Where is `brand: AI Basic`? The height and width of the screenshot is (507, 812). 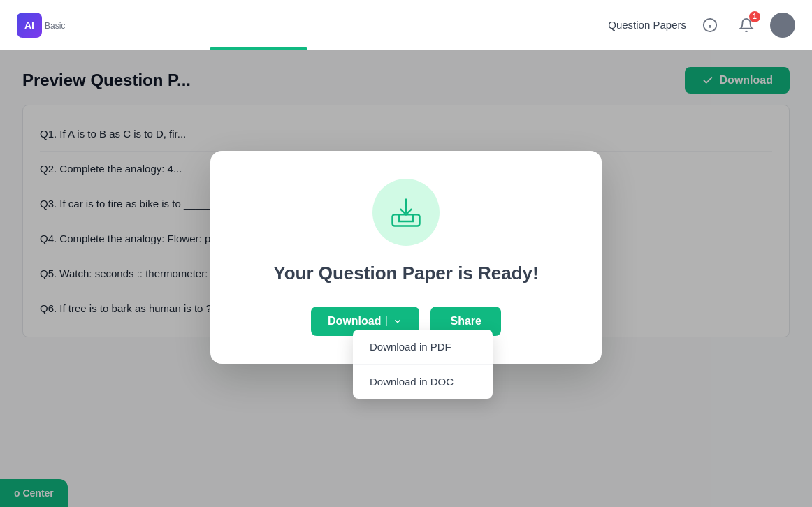
brand: AI Basic is located at coordinates (41, 25).